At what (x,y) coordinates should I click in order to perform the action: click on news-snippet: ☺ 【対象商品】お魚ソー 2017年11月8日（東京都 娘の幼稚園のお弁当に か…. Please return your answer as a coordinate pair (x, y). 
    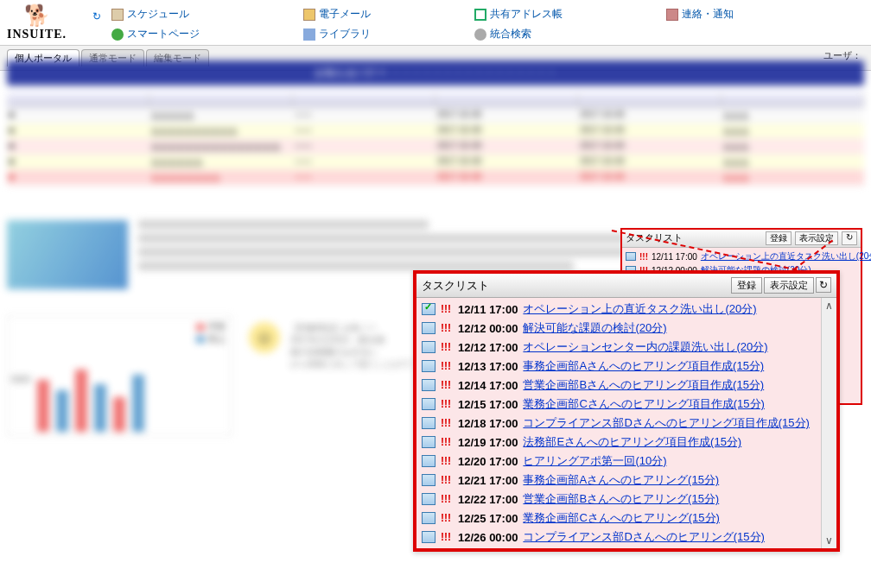
    Looking at the image, I should click on (330, 376).